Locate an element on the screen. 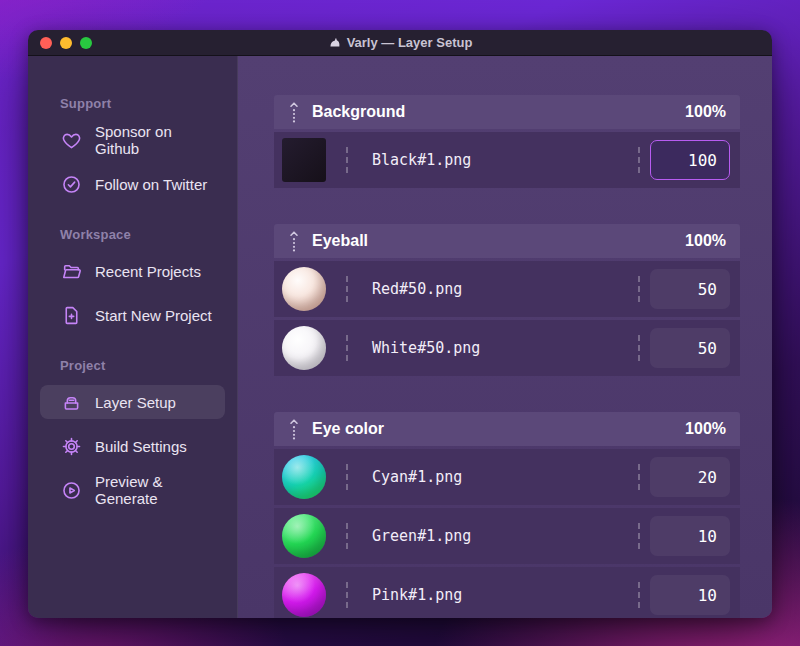 This screenshot has width=800, height=646. layer-filename: Green#1.png is located at coordinates (422, 536).